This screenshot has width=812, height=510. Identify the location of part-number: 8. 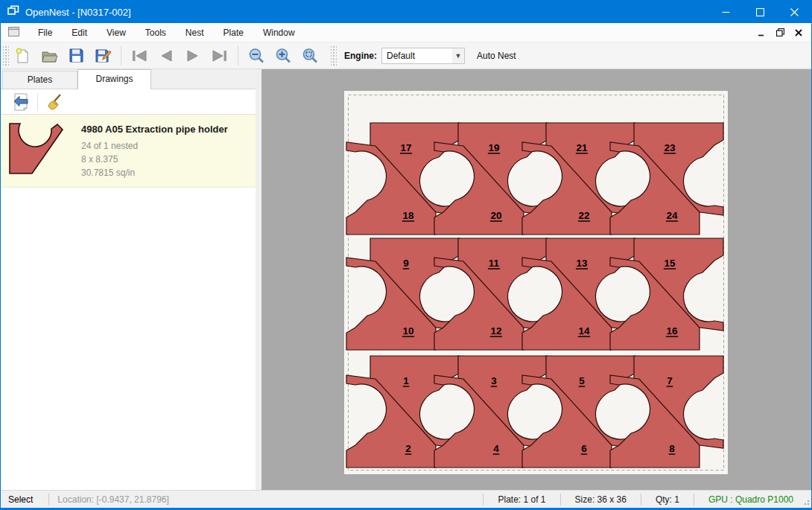
(672, 448).